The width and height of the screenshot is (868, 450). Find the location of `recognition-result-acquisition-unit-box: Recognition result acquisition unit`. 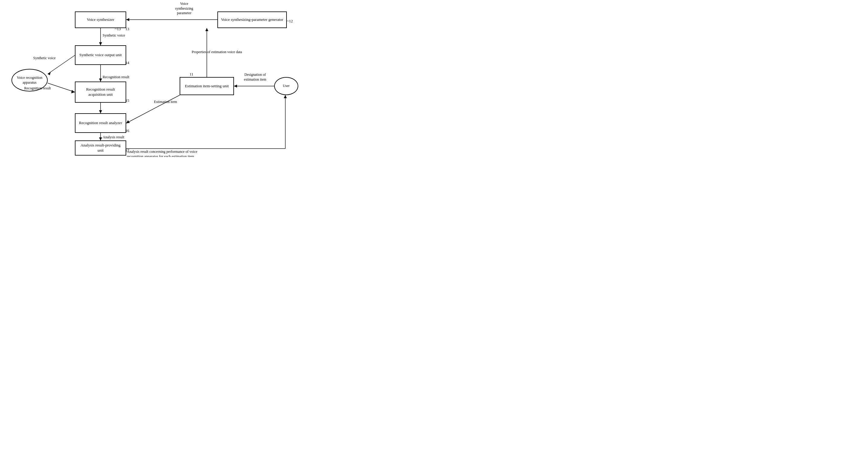

recognition-result-acquisition-unit-box: Recognition result acquisition unit is located at coordinates (100, 92).